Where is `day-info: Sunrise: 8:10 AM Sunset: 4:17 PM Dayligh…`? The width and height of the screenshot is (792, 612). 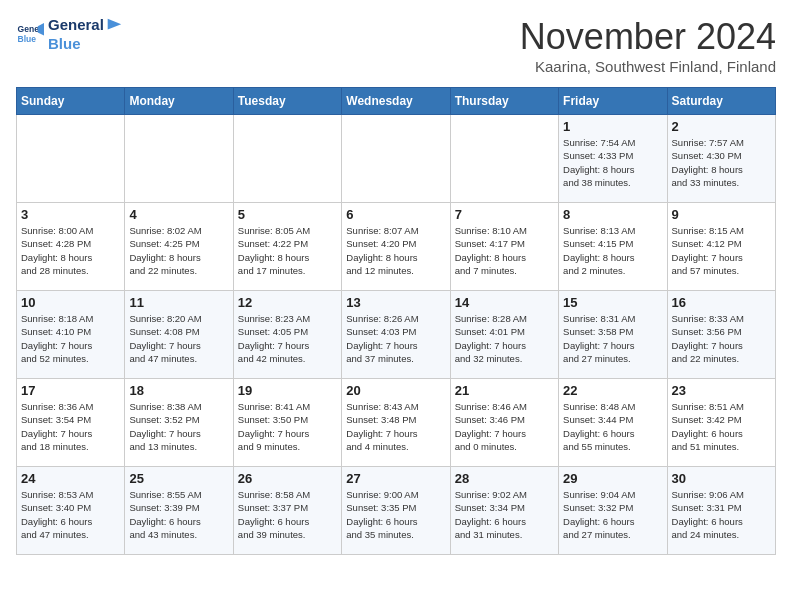
day-info: Sunrise: 8:10 AM Sunset: 4:17 PM Dayligh… is located at coordinates (504, 250).